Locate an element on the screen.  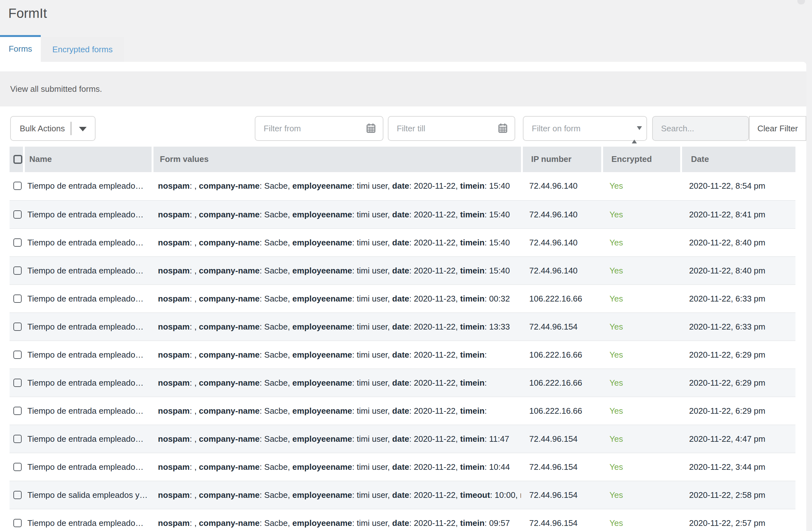
submission-date: 2020-11-22, 2:58 pm is located at coordinates (738, 495).